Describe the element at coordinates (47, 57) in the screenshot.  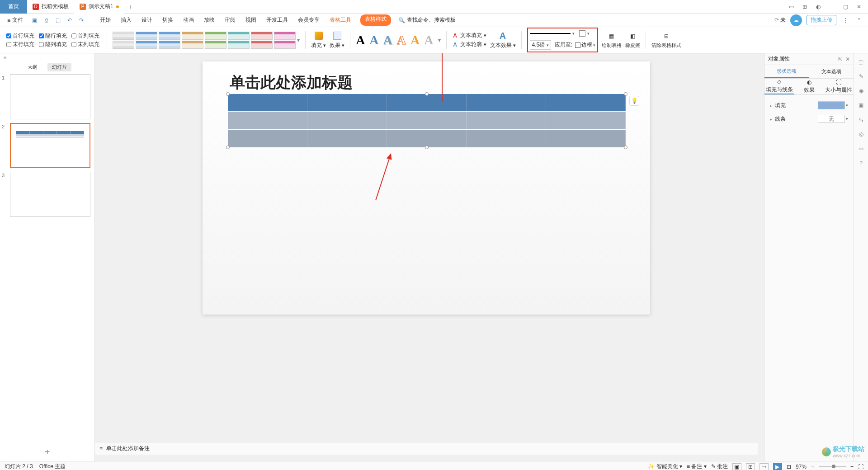
I see `collapse-panel-button: «` at that location.